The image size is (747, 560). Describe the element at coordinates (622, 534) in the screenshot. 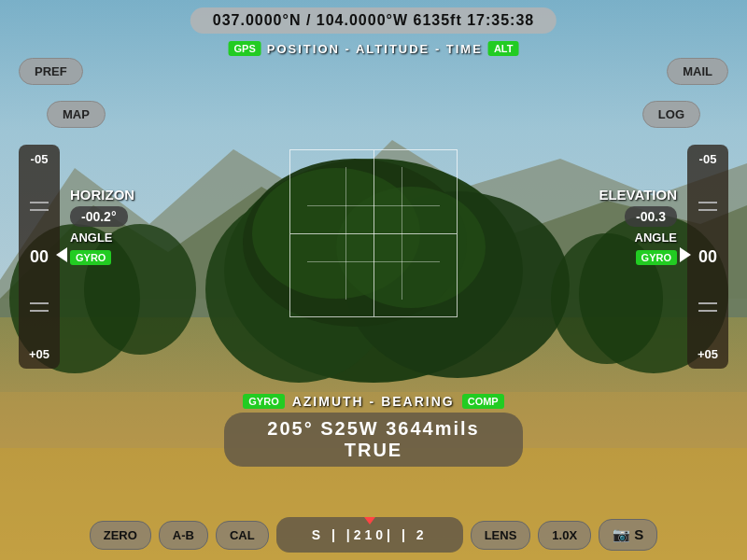

I see `camera-icon: 📷` at that location.